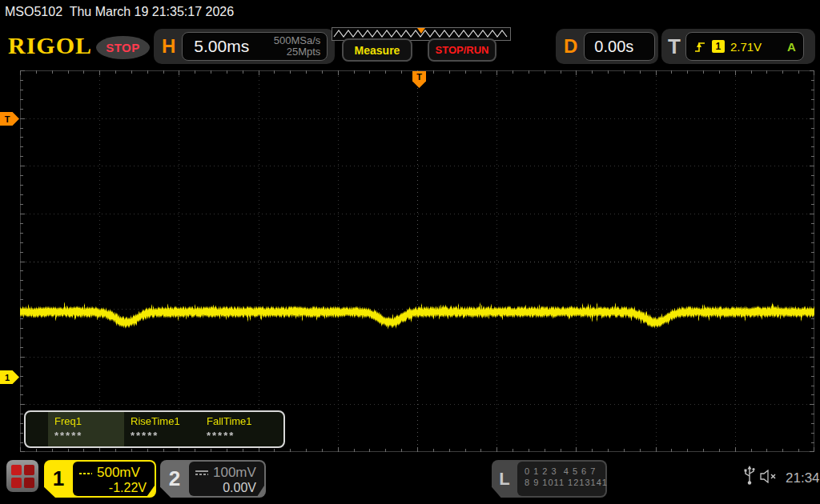  I want to click on function-grid-icon, so click(22, 476).